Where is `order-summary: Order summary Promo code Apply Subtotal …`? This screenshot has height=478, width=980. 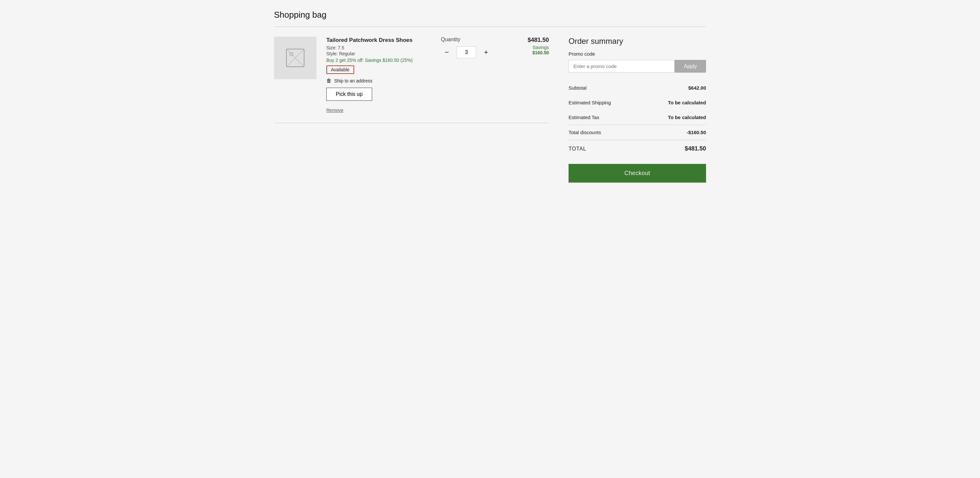 order-summary: Order summary Promo code Apply Subtotal … is located at coordinates (637, 110).